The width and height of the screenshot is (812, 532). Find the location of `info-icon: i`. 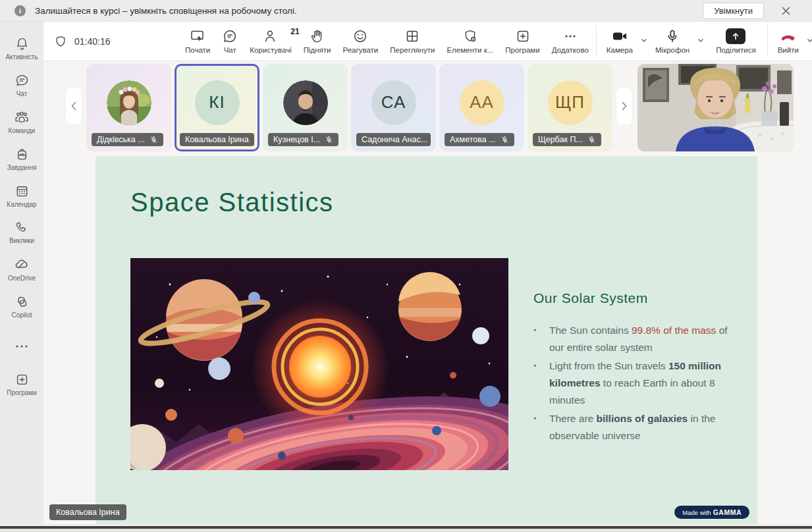

info-icon: i is located at coordinates (20, 11).